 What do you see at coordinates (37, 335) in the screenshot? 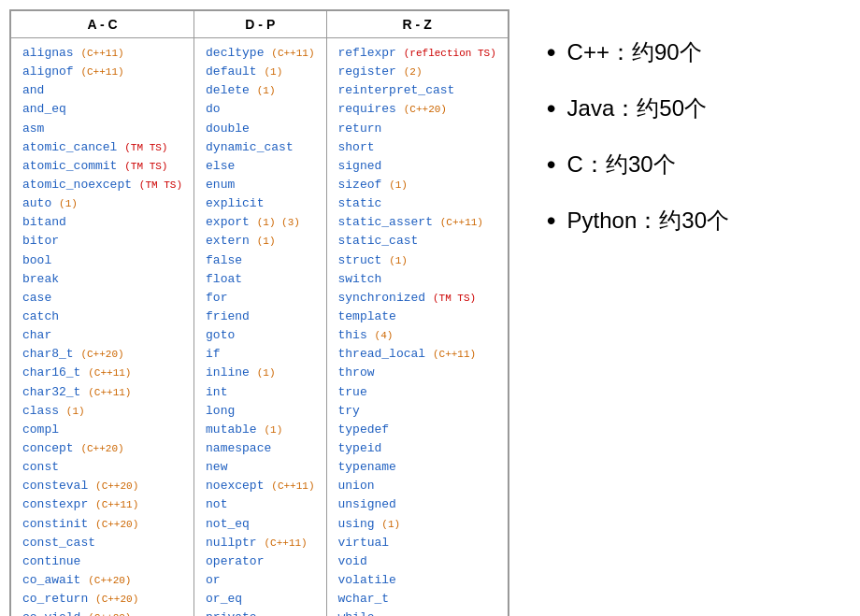
I see `keyword-text: char` at bounding box center [37, 335].